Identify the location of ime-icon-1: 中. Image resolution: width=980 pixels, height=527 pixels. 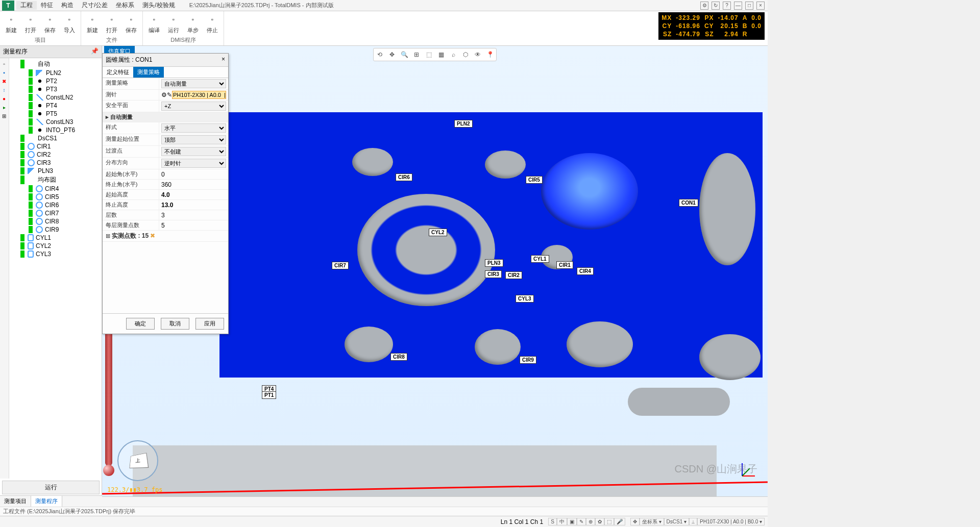
(562, 521).